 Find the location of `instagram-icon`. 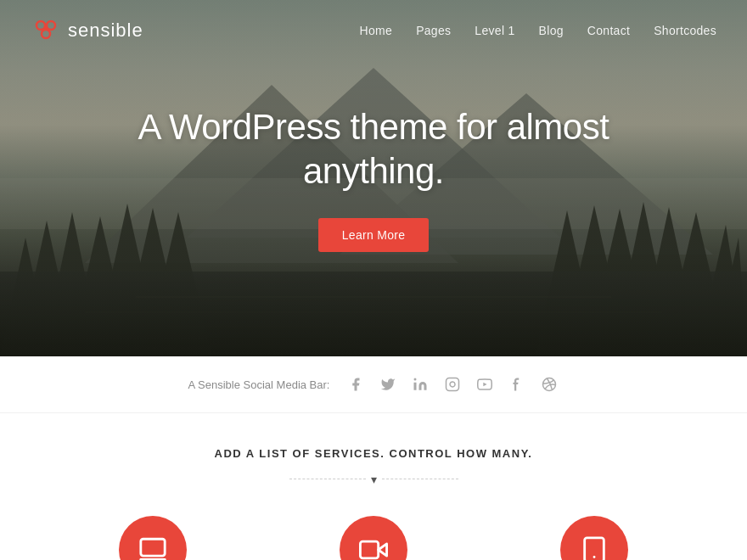

instagram-icon is located at coordinates (452, 384).